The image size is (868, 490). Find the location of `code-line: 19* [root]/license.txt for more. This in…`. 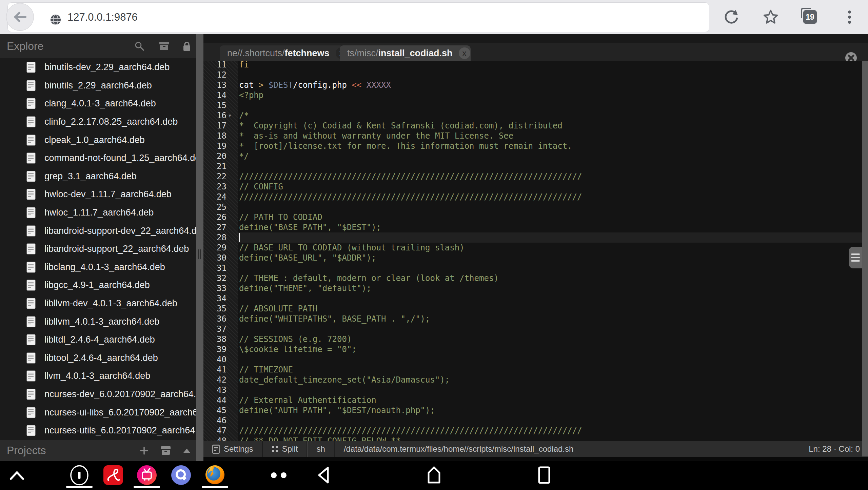

code-line: 19* [root]/license.txt for more. This in… is located at coordinates (536, 146).